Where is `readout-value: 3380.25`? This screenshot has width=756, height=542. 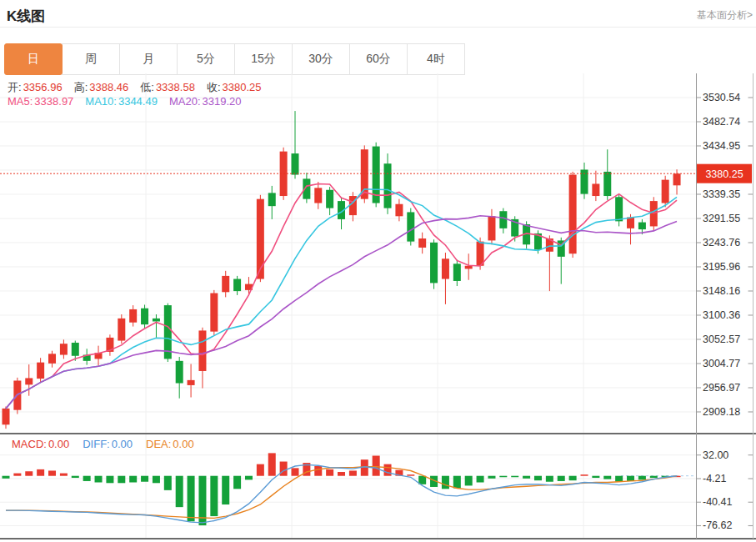
readout-value: 3380.25 is located at coordinates (242, 87).